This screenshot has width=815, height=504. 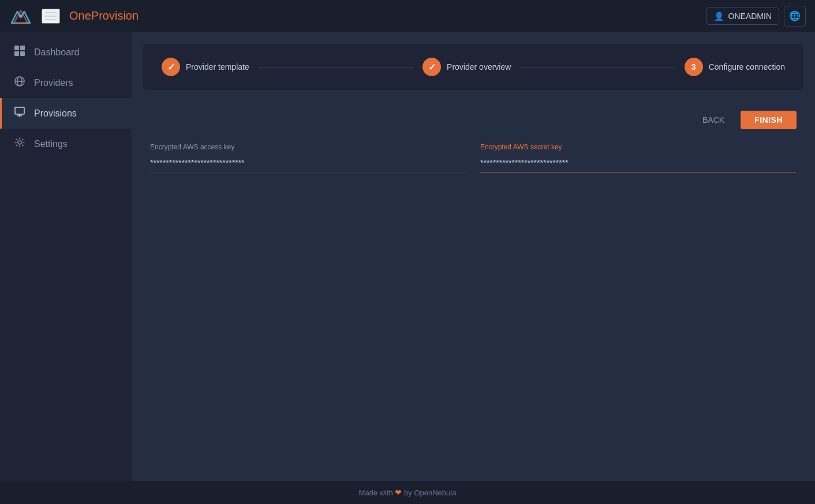 I want to click on sidebar-item-settings: Settings, so click(x=66, y=144).